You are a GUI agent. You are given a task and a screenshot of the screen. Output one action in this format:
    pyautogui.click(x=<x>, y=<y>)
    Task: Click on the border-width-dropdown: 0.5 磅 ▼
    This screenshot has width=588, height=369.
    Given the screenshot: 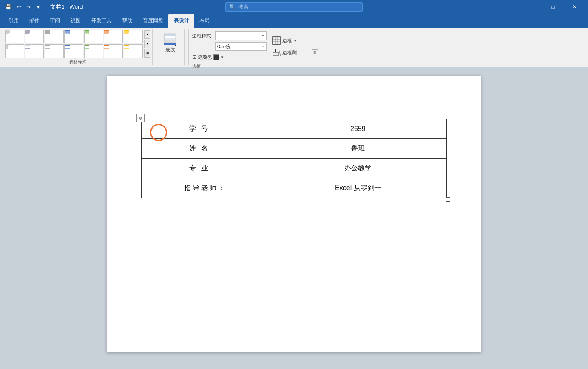 What is the action you would take?
    pyautogui.click(x=241, y=46)
    